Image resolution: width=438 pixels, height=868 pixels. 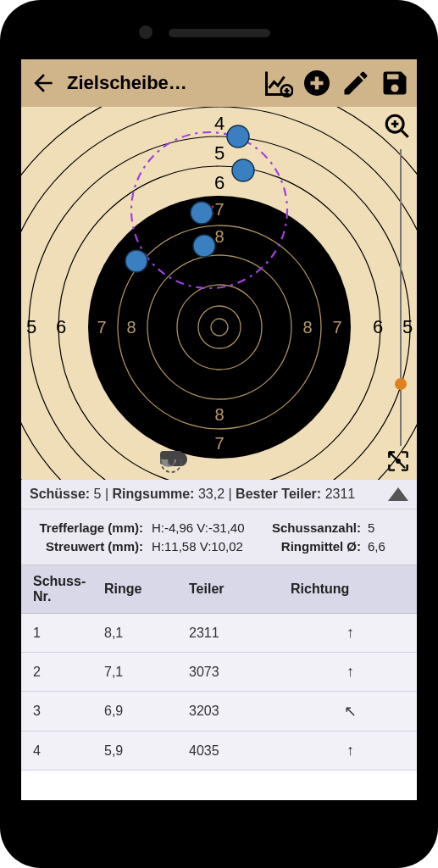 I want to click on streuwert-value: H:11,58 V:10,02, so click(x=211, y=546).